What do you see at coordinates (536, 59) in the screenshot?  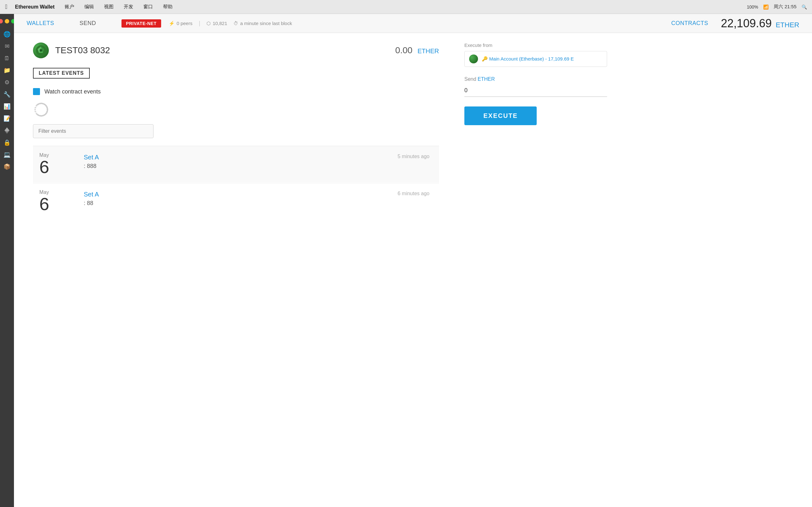 I see `account-selector: 🔑 Main Account (Etherbase) - 17,109.69 E` at bounding box center [536, 59].